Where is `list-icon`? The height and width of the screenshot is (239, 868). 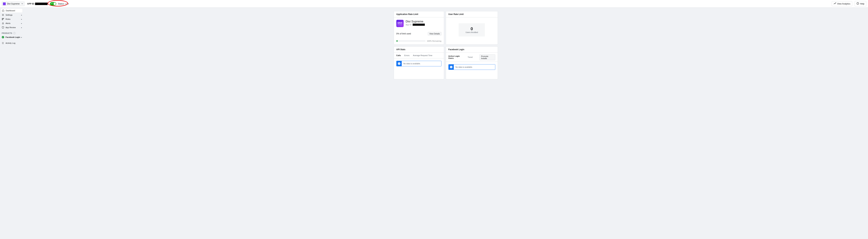
list-icon is located at coordinates (3, 43).